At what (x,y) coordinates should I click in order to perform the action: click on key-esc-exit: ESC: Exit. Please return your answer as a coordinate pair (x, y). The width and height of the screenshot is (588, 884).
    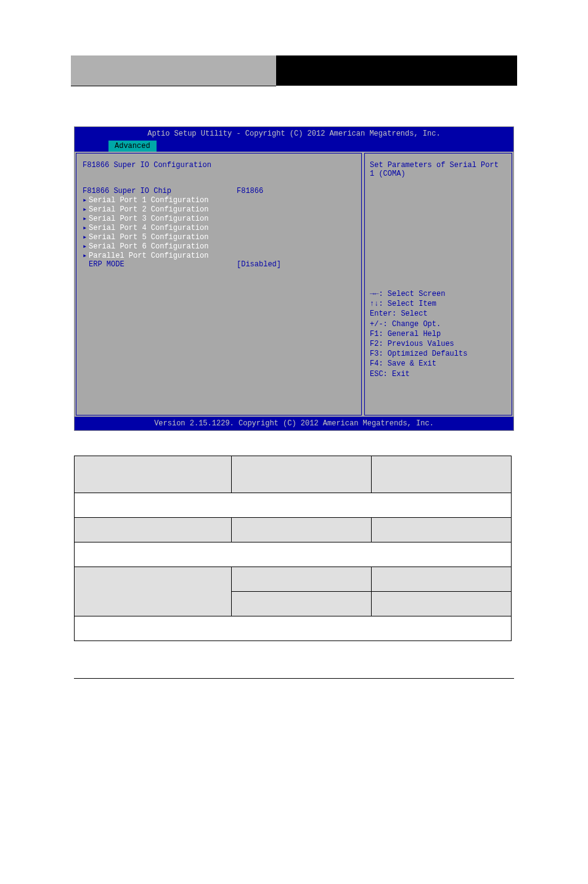
    Looking at the image, I should click on (438, 374).